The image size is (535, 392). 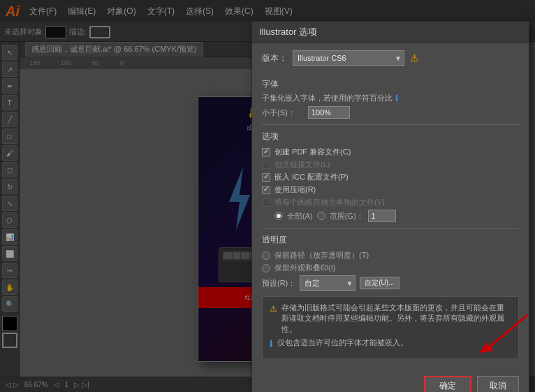 What do you see at coordinates (379, 283) in the screenshot?
I see `custom-btn: 自定(U)...` at bounding box center [379, 283].